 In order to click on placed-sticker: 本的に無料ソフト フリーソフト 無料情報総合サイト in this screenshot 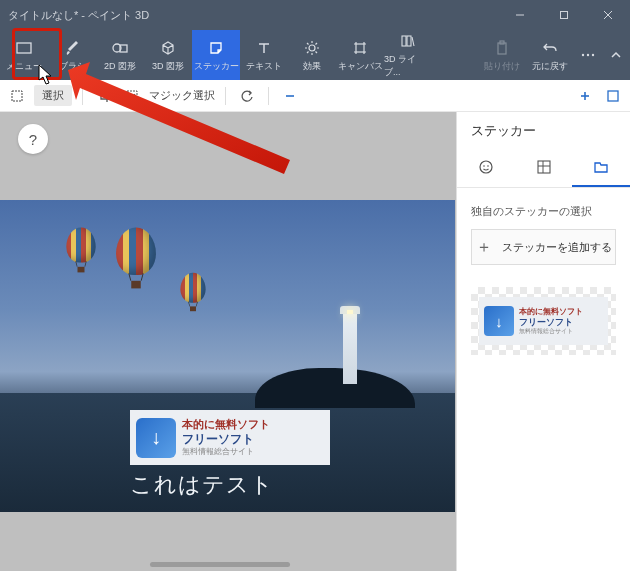, I will do `click(230, 438)`.